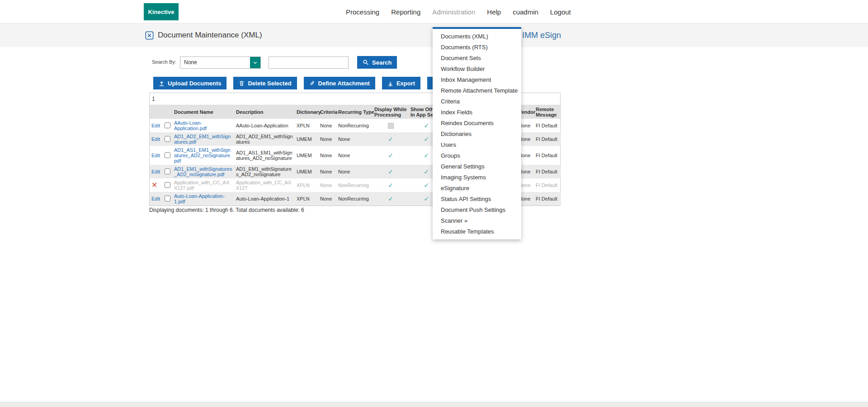  Describe the element at coordinates (401, 83) in the screenshot. I see `export-button: Export` at that location.